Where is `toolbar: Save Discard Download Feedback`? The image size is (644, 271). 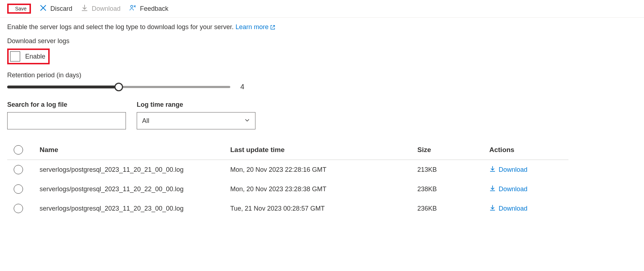 toolbar: Save Discard Download Feedback is located at coordinates (322, 9).